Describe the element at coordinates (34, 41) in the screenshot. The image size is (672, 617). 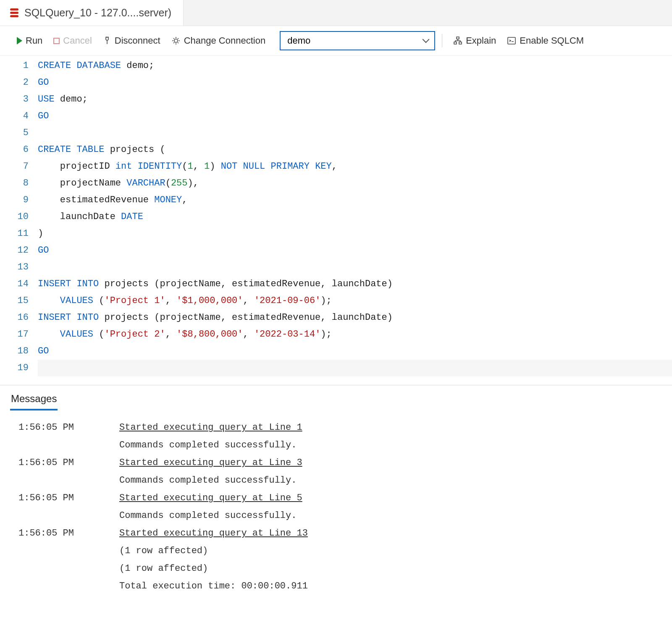
I see `run-label: Run` at that location.